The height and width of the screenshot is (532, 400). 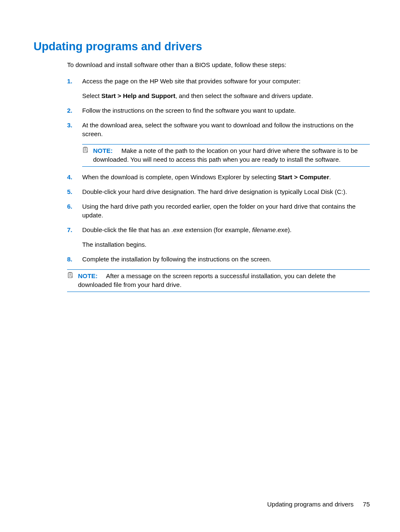 I want to click on step-body: Double-click the file that has an .exe e…, so click(x=226, y=237).